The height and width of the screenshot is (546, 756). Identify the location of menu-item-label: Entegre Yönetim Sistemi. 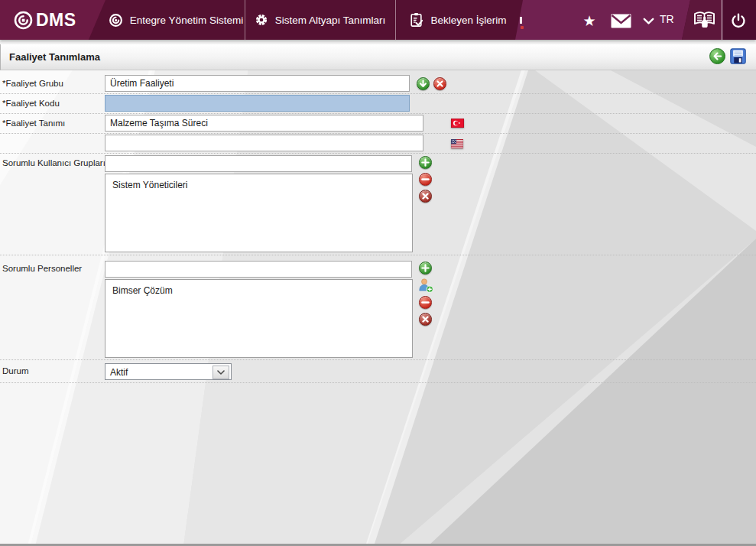
(187, 20).